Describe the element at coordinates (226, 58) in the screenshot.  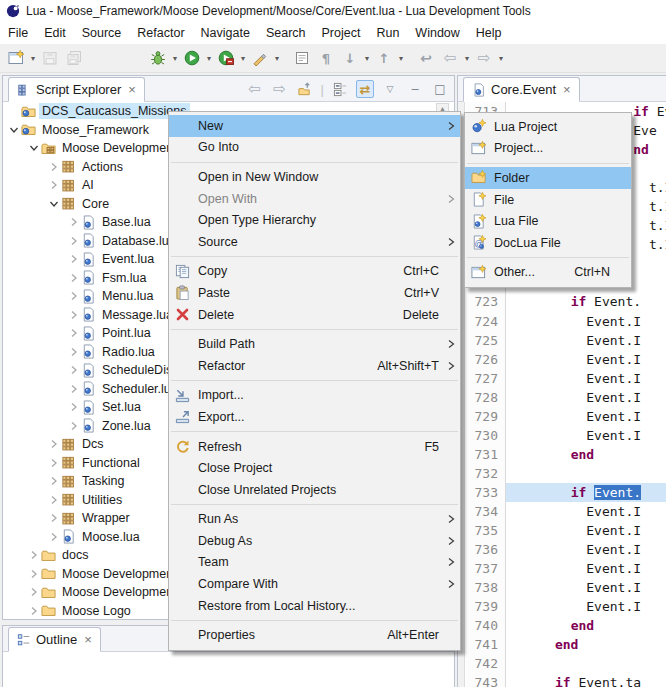
I see `coverage-button` at that location.